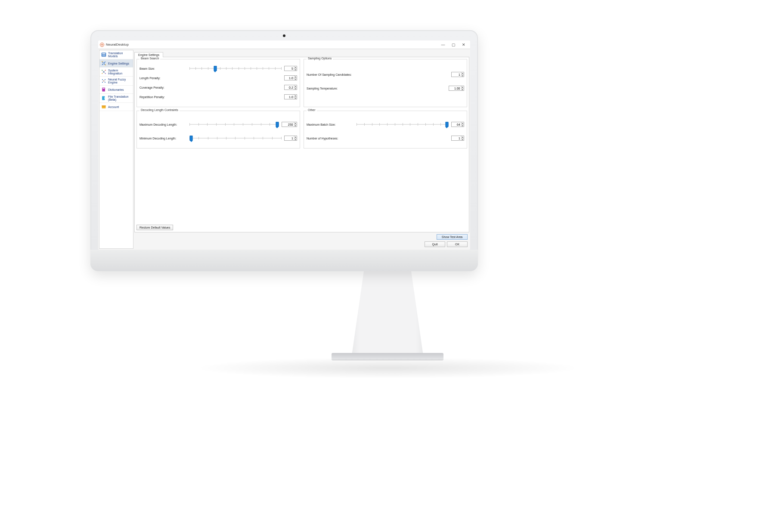 This screenshot has width=775, height=532. Describe the element at coordinates (104, 55) in the screenshot. I see `globe-icon` at that location.